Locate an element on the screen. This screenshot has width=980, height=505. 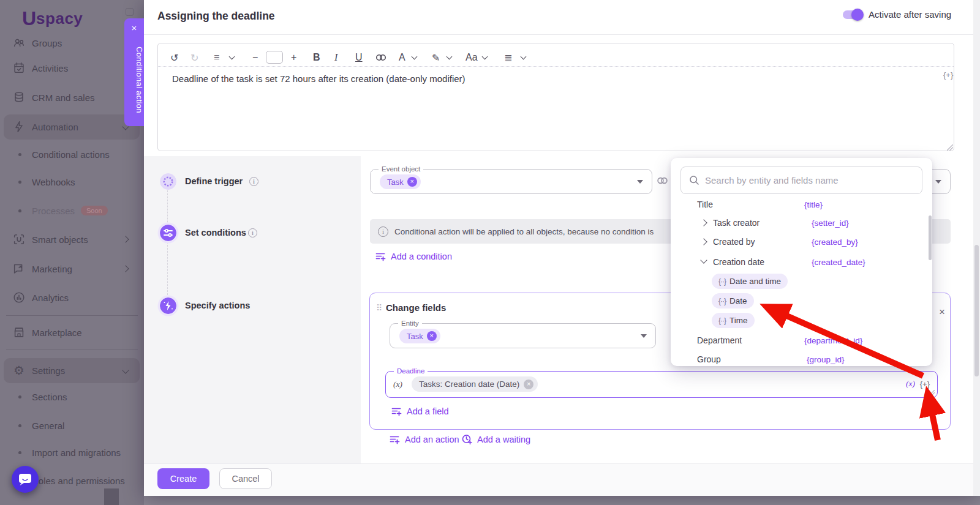
sidebar-item-settings: ⚙ Settings is located at coordinates (72, 370).